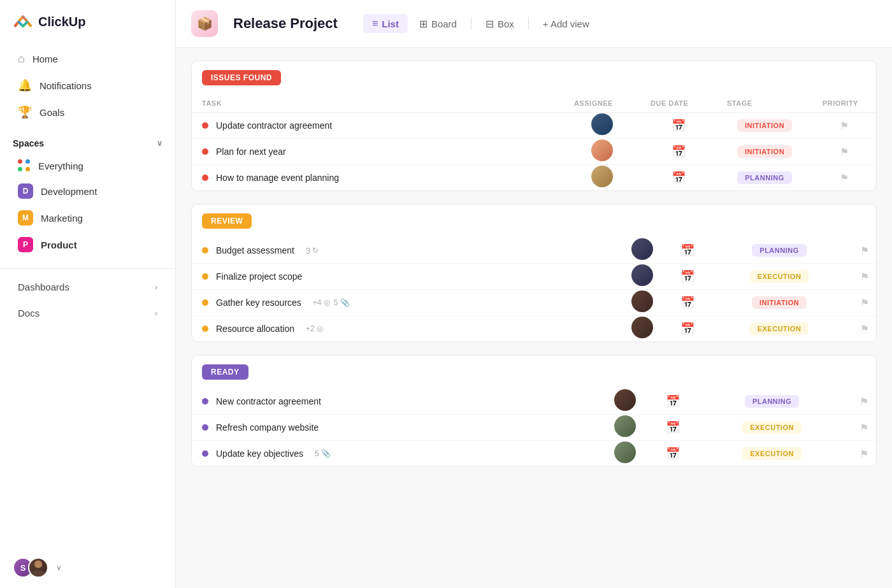  I want to click on task-name: Update contractor agreement, so click(274, 125).